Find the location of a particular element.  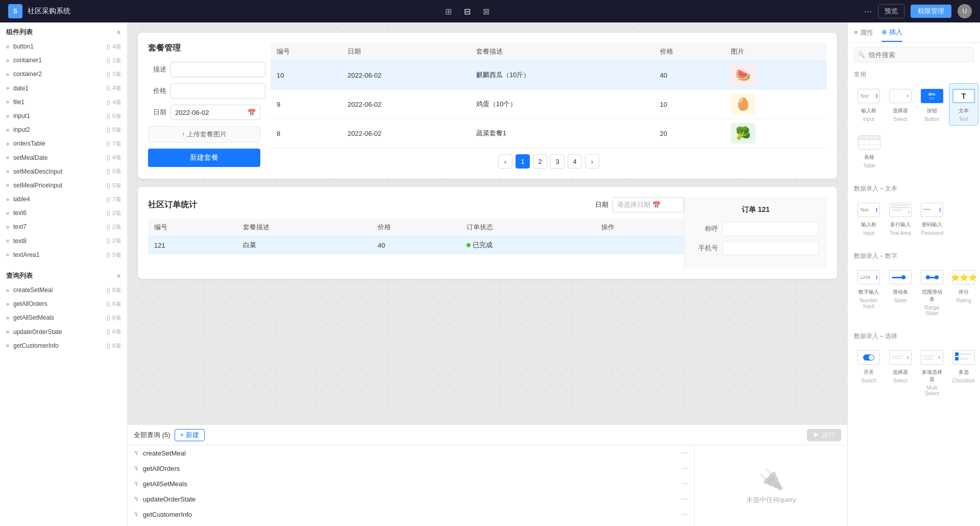

layout-icon-3: ⊠ is located at coordinates (486, 11).